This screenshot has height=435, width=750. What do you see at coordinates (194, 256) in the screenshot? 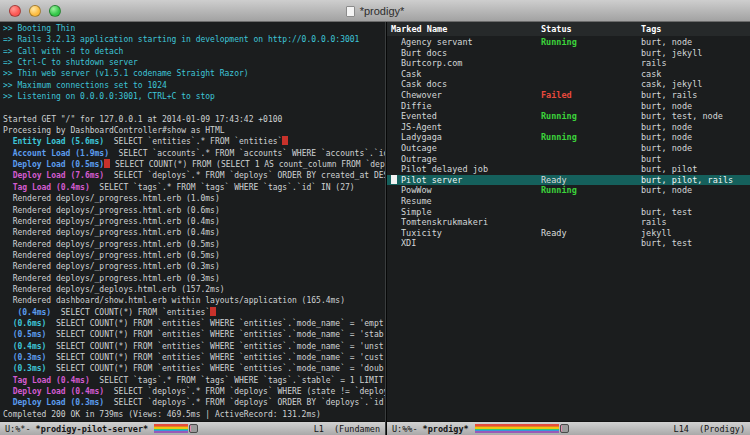
I see `log-line: Rendered deploys/_progress.html.erb (0.5…` at bounding box center [194, 256].